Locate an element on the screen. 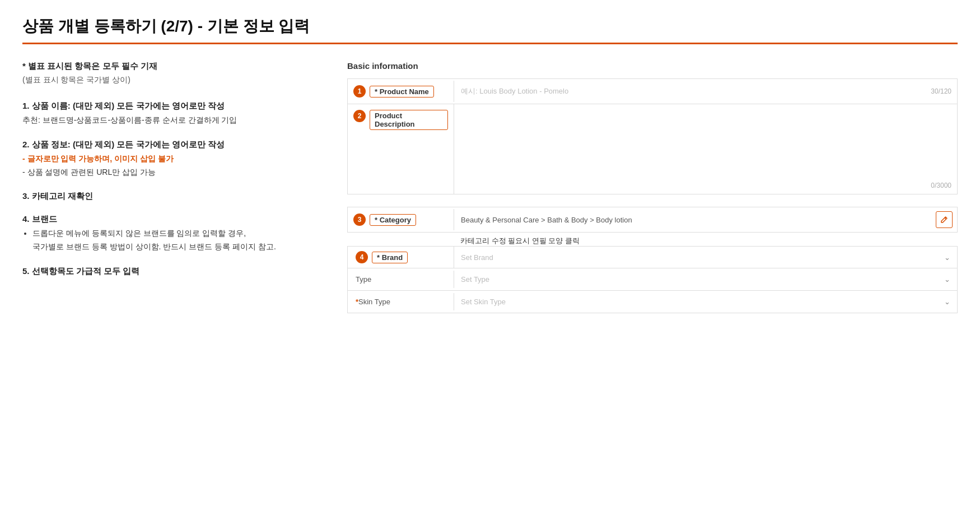 The height and width of the screenshot is (506, 980). skin-type-dropdown-arrow: ⌄ is located at coordinates (951, 301).